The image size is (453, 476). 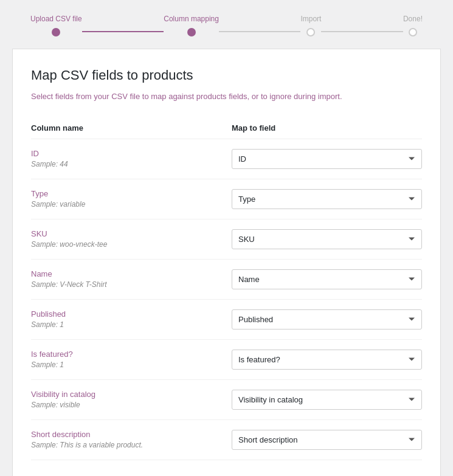 What do you see at coordinates (311, 19) in the screenshot?
I see `step-import-label: Import` at bounding box center [311, 19].